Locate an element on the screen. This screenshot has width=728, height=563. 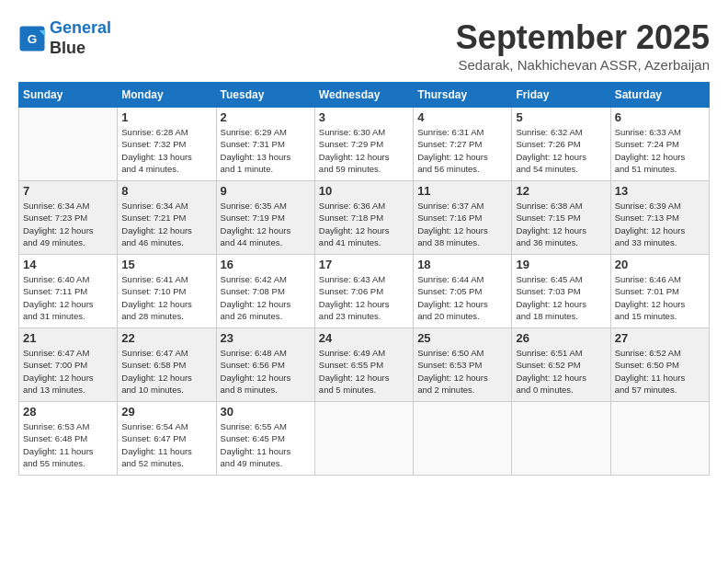
day-number: 25 is located at coordinates (462, 339).